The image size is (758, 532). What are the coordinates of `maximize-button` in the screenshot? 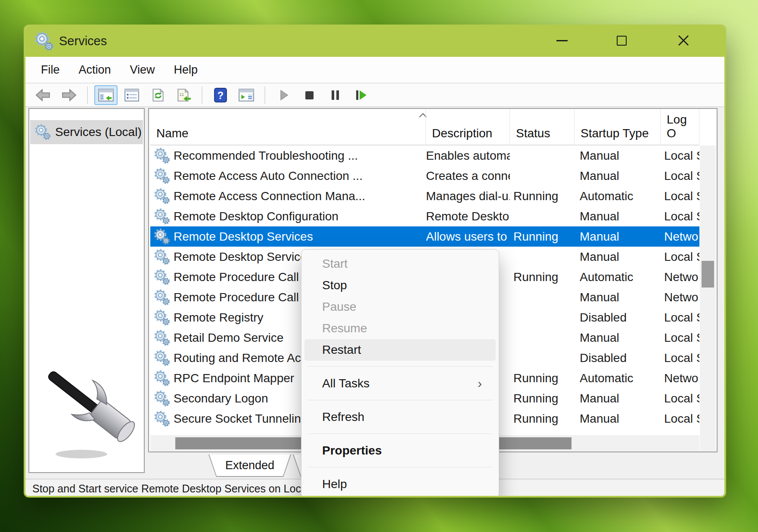 It's located at (621, 40).